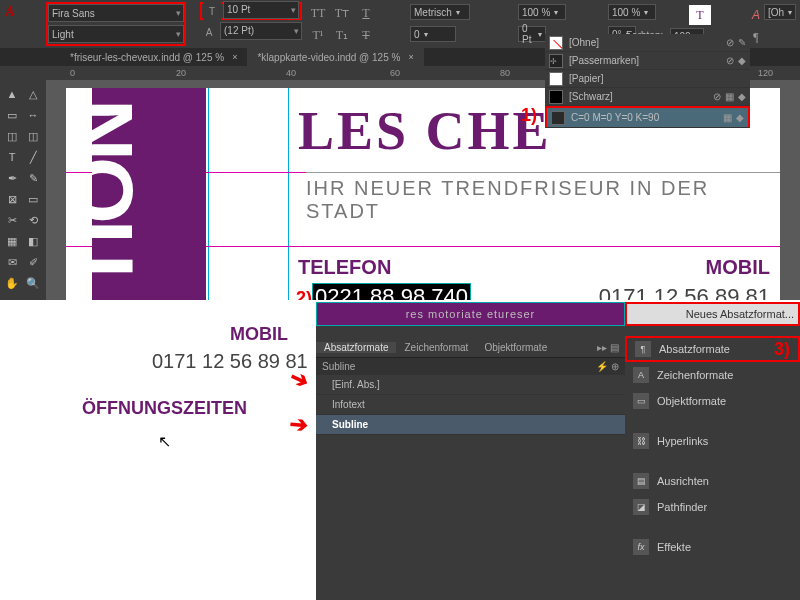 The height and width of the screenshot is (600, 800). I want to click on style-item: Infotext, so click(470, 405).